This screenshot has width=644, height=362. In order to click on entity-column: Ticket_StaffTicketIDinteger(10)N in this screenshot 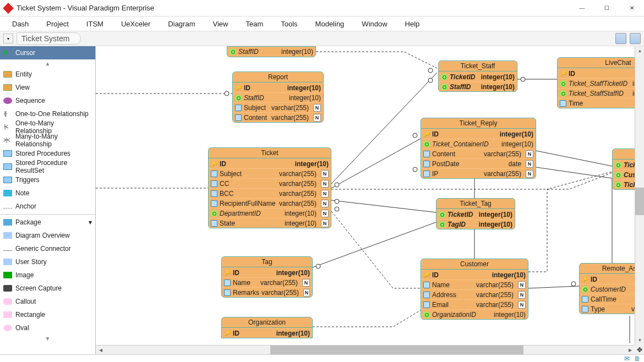, I will do `click(601, 83)`.